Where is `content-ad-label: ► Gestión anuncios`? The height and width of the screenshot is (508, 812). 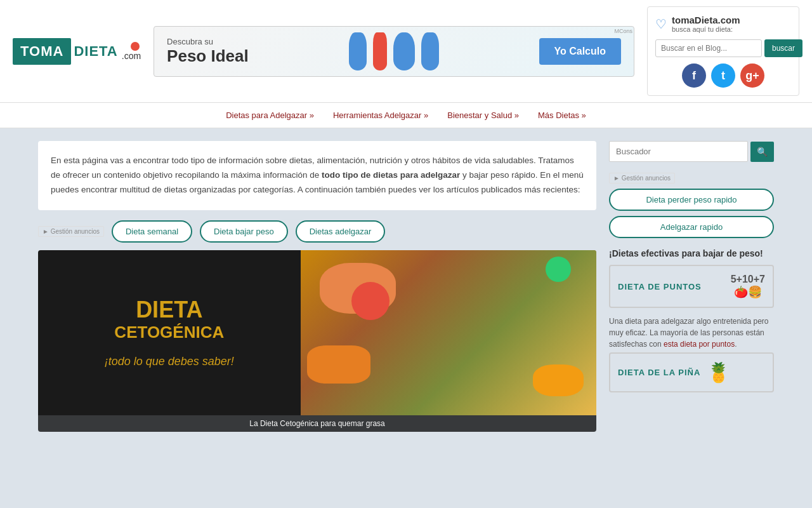
content-ad-label: ► Gestión anuncios is located at coordinates (71, 231).